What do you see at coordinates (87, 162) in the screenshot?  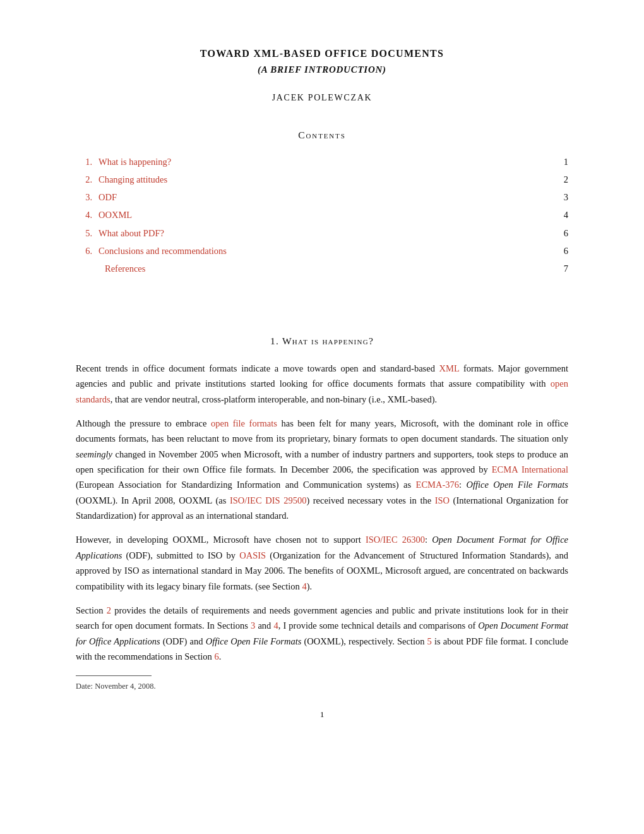 I see `toc-num-1: 1.` at bounding box center [87, 162].